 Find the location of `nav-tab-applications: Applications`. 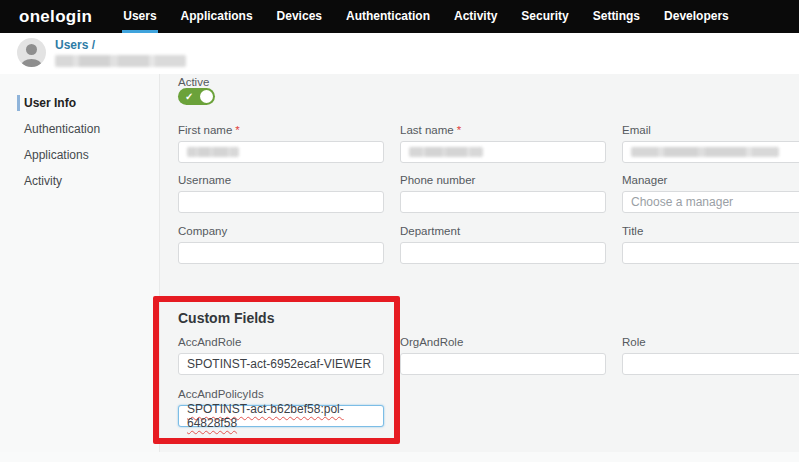

nav-tab-applications: Applications is located at coordinates (217, 16).